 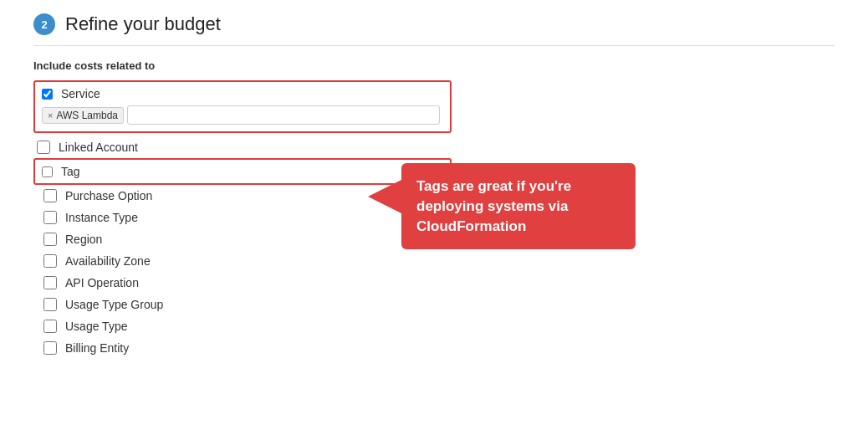 I want to click on checkbox-row: Usage Type Group, so click(x=437, y=304).